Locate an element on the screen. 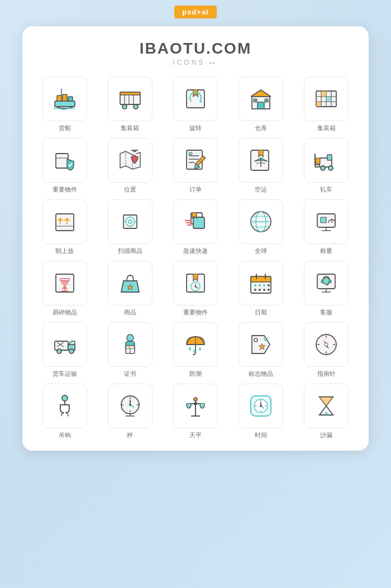  icon-label: 秤 is located at coordinates (130, 436).